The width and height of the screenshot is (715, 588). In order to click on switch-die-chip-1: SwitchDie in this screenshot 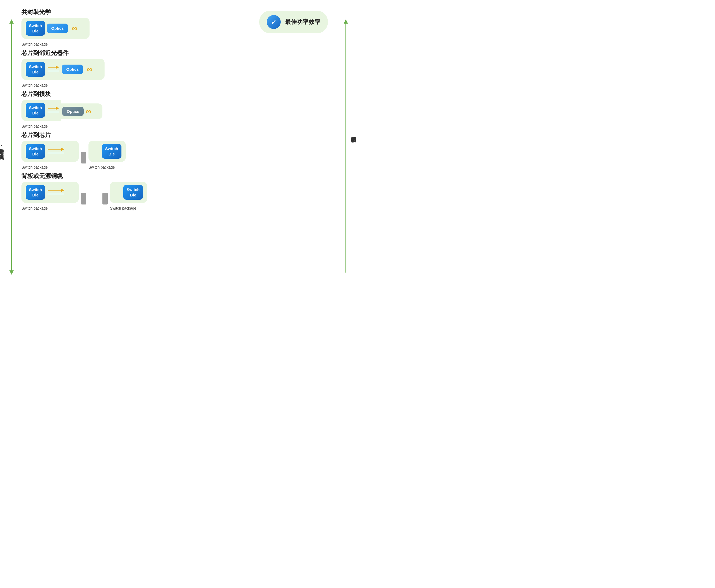, I will do `click(35, 28)`.